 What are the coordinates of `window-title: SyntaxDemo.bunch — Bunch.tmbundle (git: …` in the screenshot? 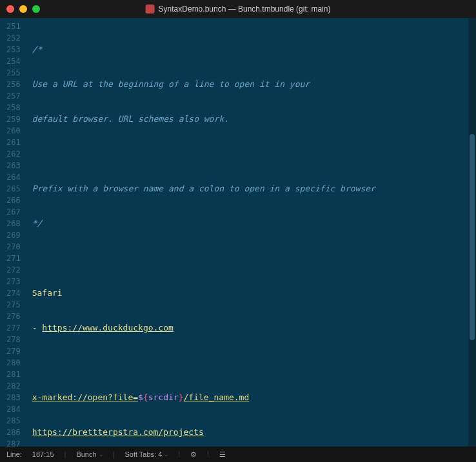 It's located at (245, 9).